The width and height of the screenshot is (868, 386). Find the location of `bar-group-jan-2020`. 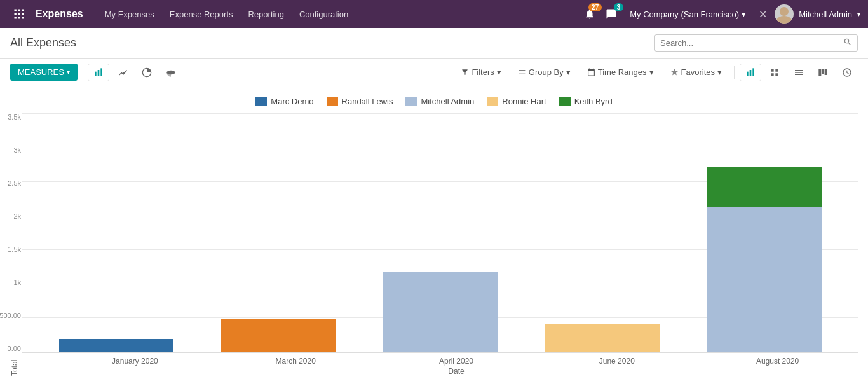

bar-group-jan-2020 is located at coordinates (116, 346).